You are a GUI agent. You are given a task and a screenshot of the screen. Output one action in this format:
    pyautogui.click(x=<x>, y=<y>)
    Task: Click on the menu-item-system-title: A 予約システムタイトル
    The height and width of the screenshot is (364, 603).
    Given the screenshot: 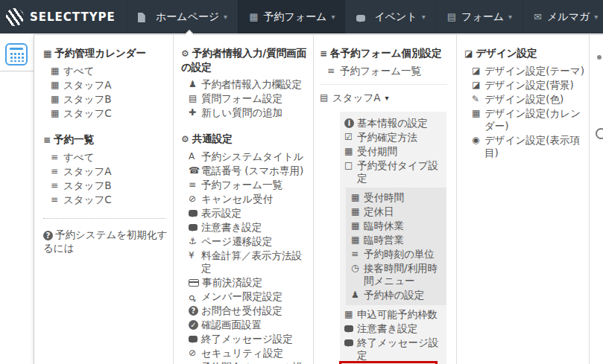 What is the action you would take?
    pyautogui.click(x=250, y=156)
    